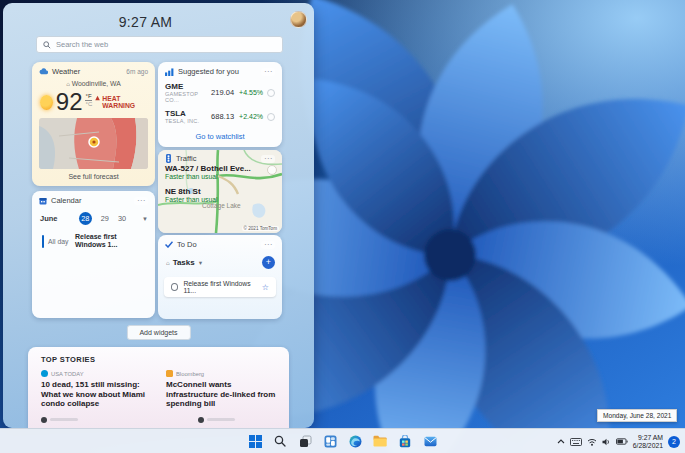 The height and width of the screenshot is (453, 685). Describe the element at coordinates (88, 97) in the screenshot. I see `unit-fahrenheit: °F` at that location.